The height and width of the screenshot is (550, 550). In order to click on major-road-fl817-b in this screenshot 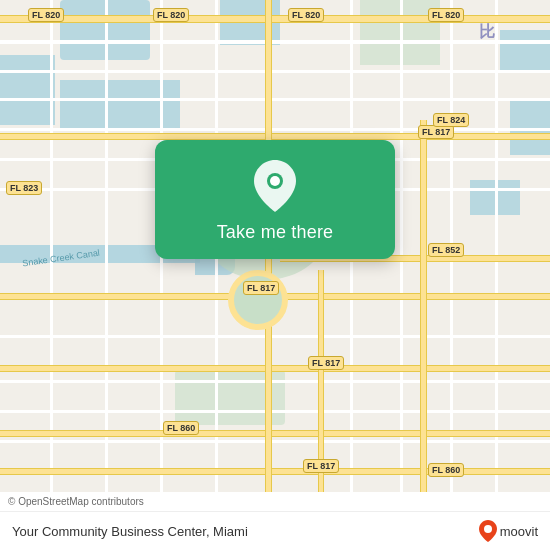, I will do `click(275, 472)`.